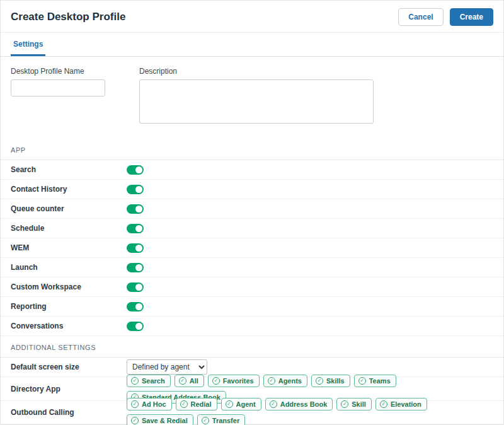 The width and height of the screenshot is (504, 425). I want to click on chip-label: Save & Redial, so click(165, 421).